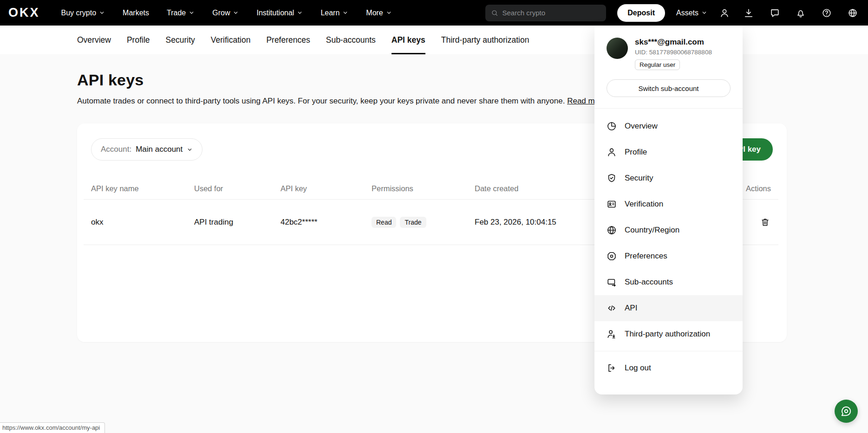 The height and width of the screenshot is (433, 868). I want to click on primary-nav: Buy crypto Markets Trade Grow Institutio…, so click(227, 13).